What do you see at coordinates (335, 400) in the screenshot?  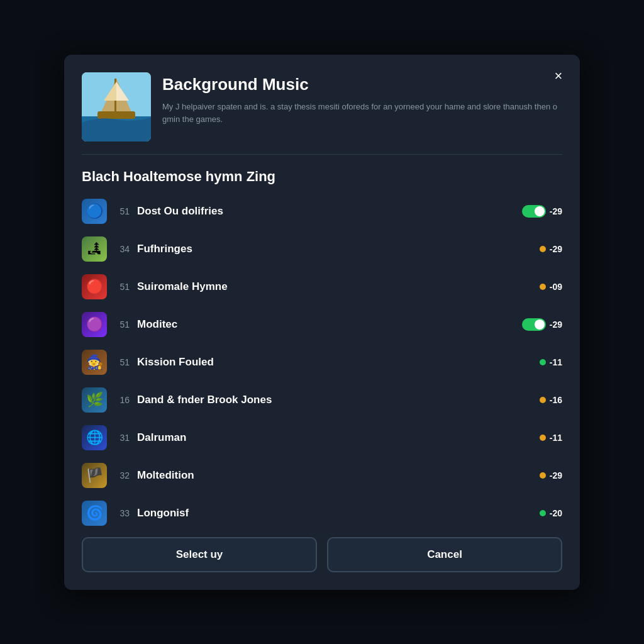 I see `item-name: Dand & fnder Brook Jones` at bounding box center [335, 400].